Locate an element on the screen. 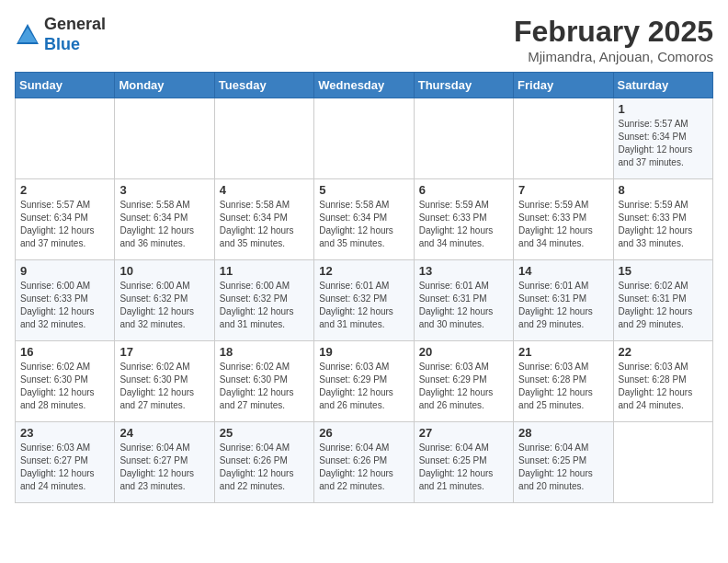  logo-icon is located at coordinates (28, 35).